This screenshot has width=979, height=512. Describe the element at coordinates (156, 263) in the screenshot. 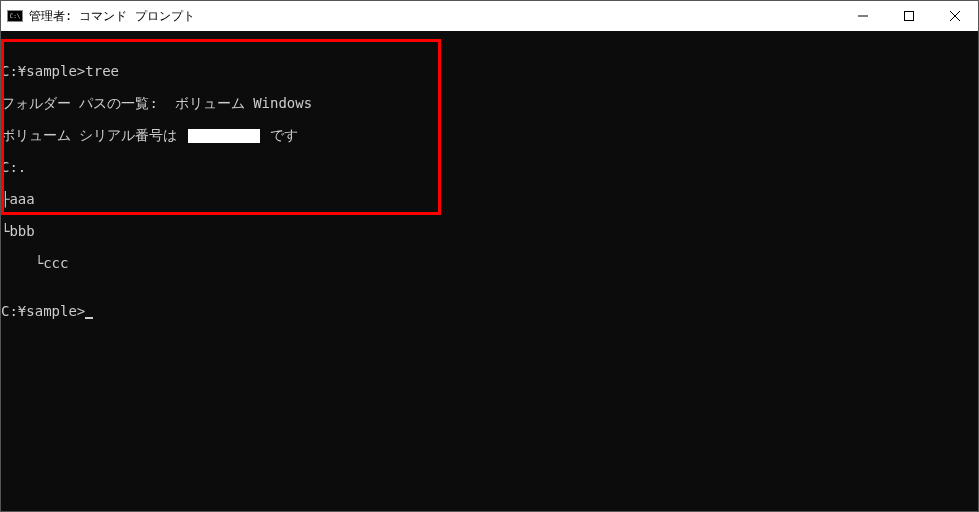

I see `terminal-line: └ccc` at that location.